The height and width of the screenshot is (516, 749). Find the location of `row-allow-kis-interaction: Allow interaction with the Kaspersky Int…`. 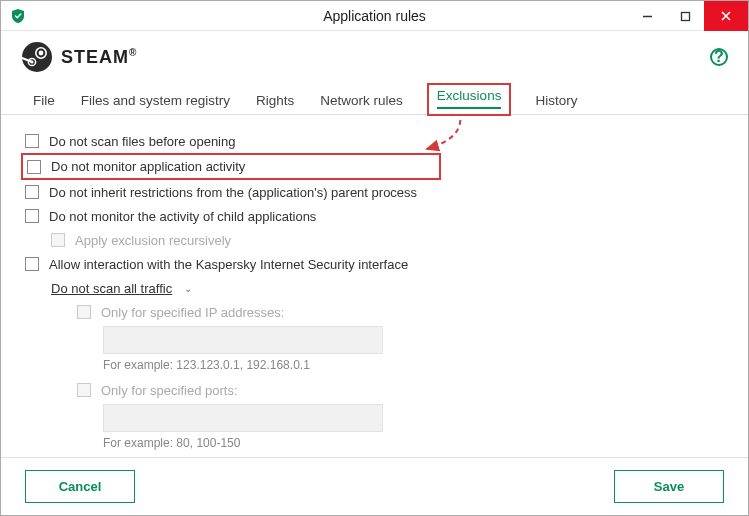

row-allow-kis-interaction: Allow interaction with the Kaspersky Int… is located at coordinates (374, 264).